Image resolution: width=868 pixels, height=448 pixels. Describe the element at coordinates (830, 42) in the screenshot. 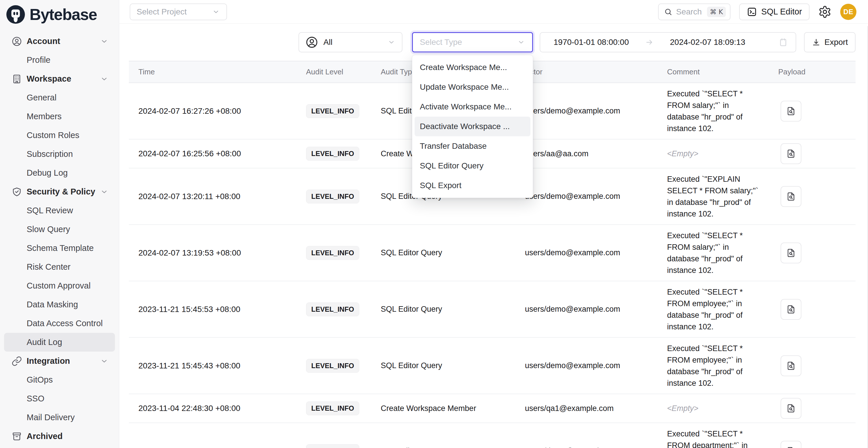

I see `export-button: Export` at that location.